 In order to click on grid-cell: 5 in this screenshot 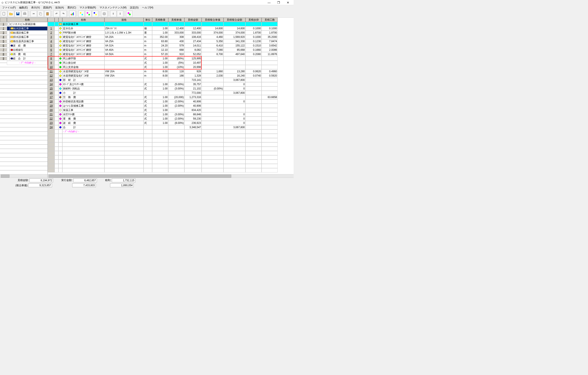, I will do `click(51, 45)`.